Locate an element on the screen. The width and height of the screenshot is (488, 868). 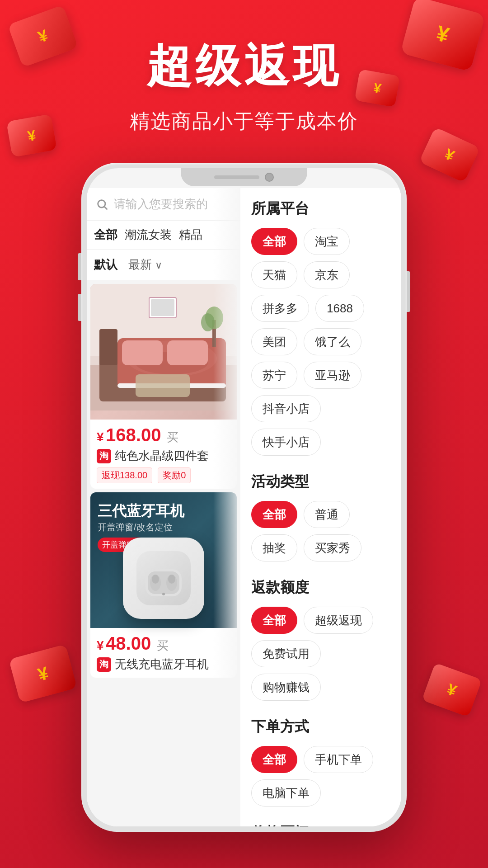
cashback-filter-section: 返款额度 全部 超级返现 免费试用 购物赚钱 is located at coordinates (321, 639).